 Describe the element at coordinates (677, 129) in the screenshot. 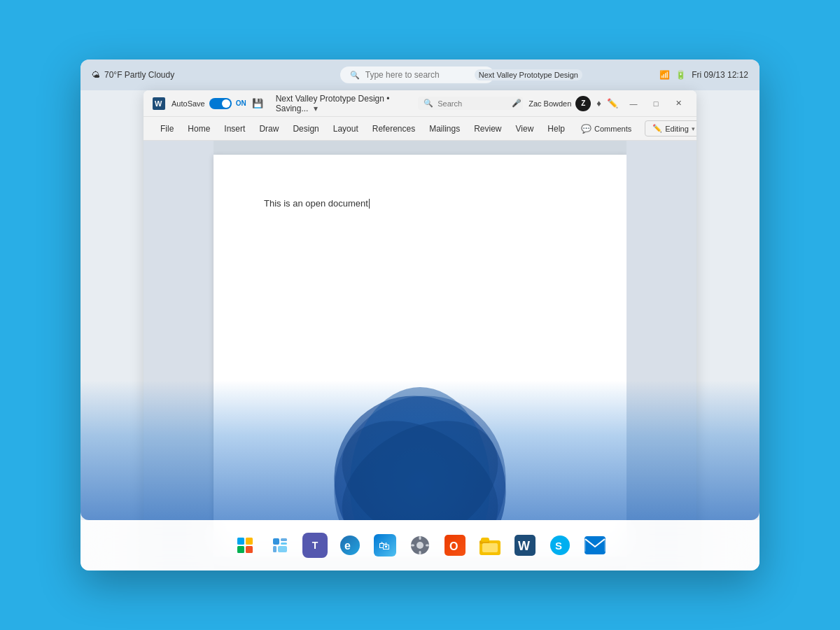

I see `editing-label: Editing` at that location.